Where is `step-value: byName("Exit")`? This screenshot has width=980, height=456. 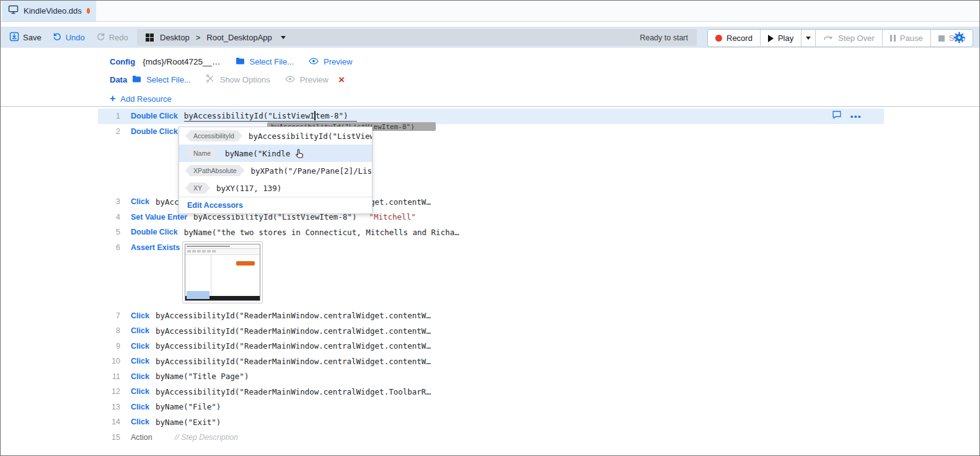 step-value: byName("Exit") is located at coordinates (188, 422).